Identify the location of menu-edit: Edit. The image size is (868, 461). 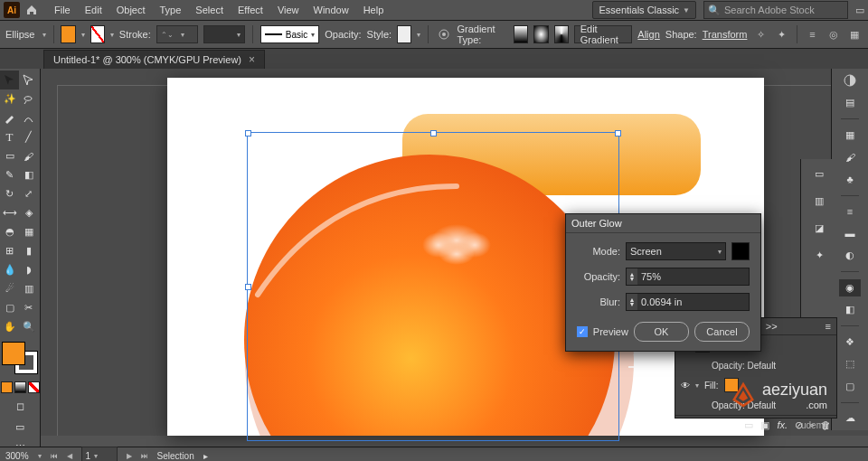
(94, 10).